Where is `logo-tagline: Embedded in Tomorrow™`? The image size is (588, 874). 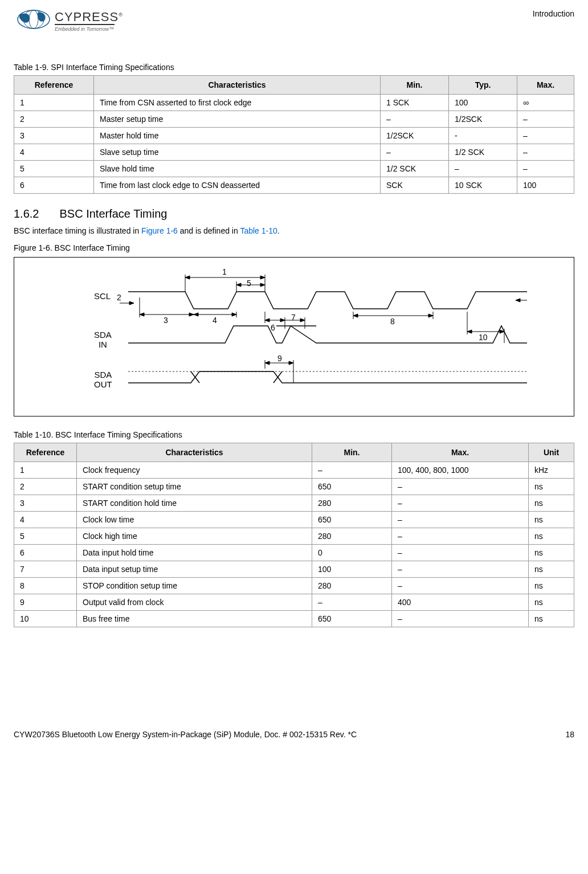
logo-tagline: Embedded in Tomorrow™ is located at coordinates (89, 29).